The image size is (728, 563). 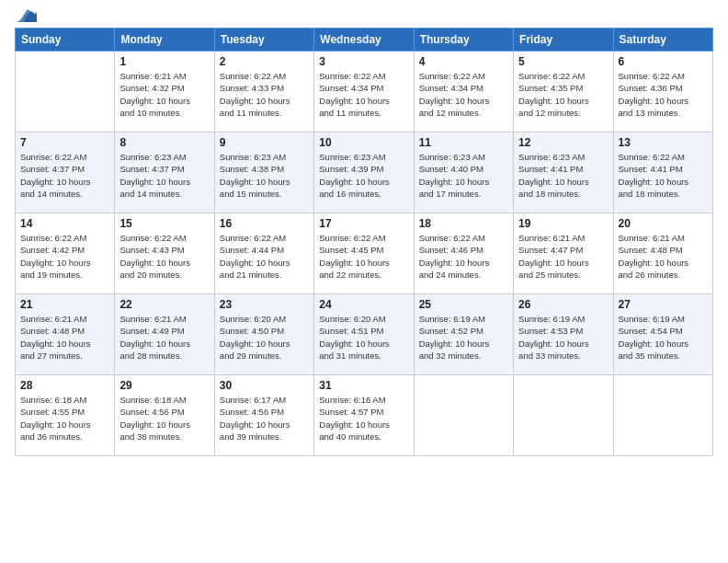 I want to click on day-number: 29, so click(x=164, y=385).